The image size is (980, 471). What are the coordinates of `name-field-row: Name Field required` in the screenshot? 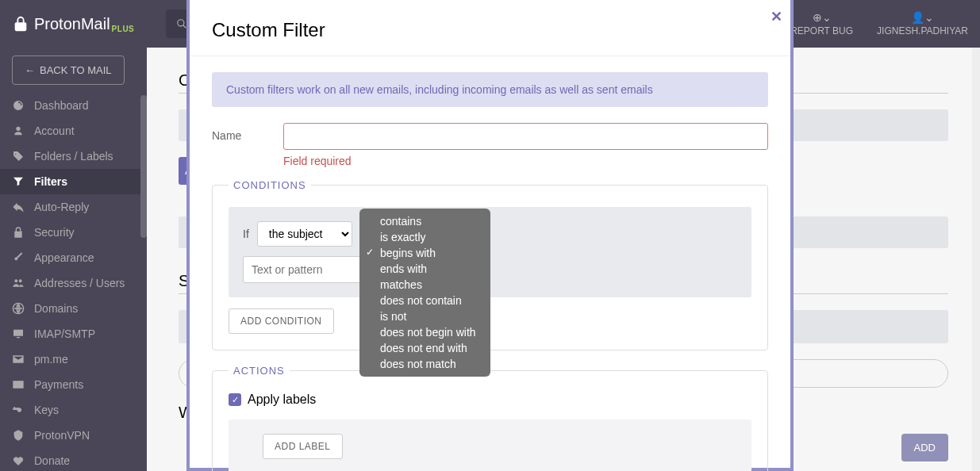 It's located at (490, 145).